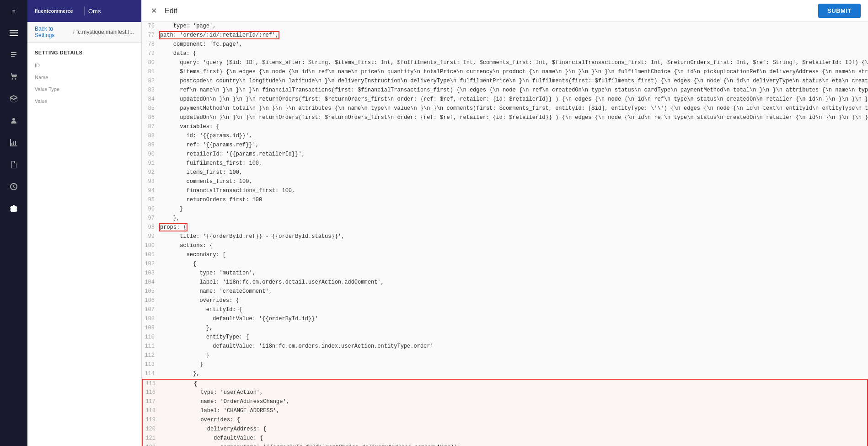 The height and width of the screenshot is (446, 868). I want to click on code-line-81: 81 $items_first) {\n edges {\n node {\n …, so click(505, 72).